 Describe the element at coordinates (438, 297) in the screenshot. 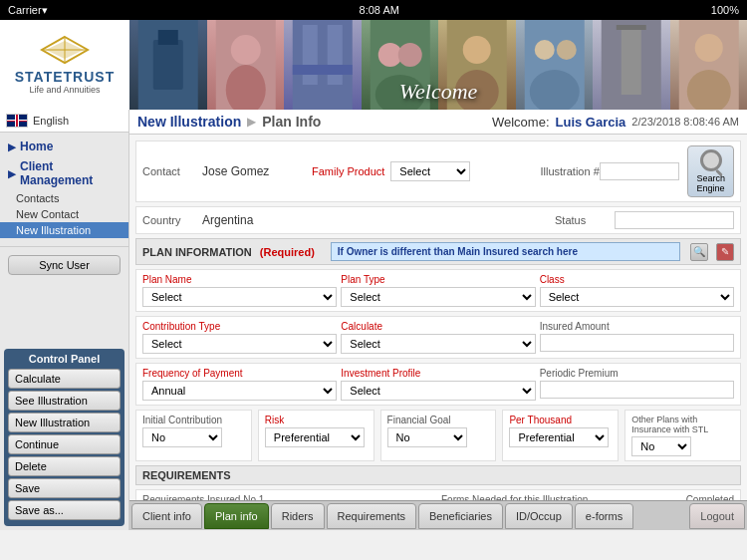

I see `plan-type-select: Select` at that location.